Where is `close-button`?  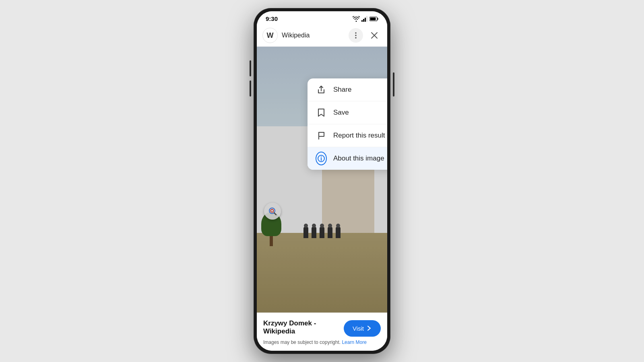 close-button is located at coordinates (374, 35).